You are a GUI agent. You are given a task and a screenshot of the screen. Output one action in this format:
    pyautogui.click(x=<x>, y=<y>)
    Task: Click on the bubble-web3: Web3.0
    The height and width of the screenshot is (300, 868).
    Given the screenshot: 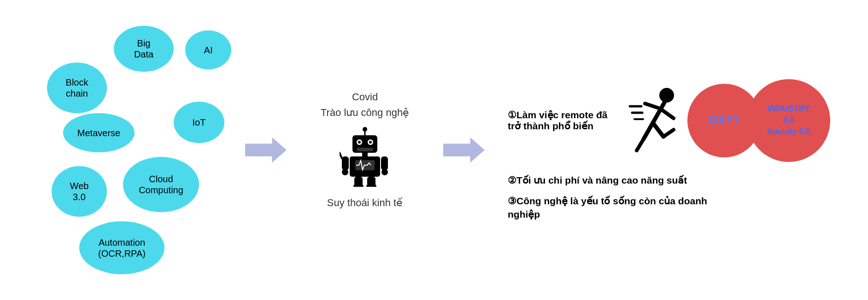 What is the action you would take?
    pyautogui.click(x=79, y=191)
    